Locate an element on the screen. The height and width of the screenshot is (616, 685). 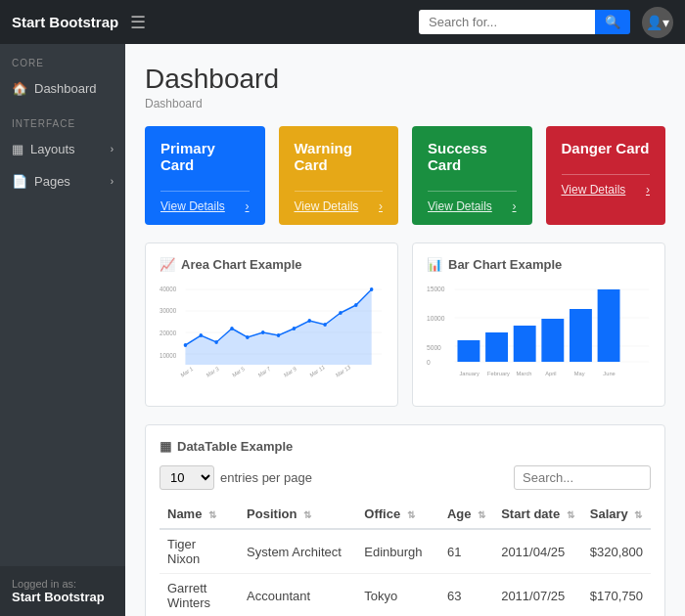
table-cell-position: System Architect is located at coordinates (297, 551).